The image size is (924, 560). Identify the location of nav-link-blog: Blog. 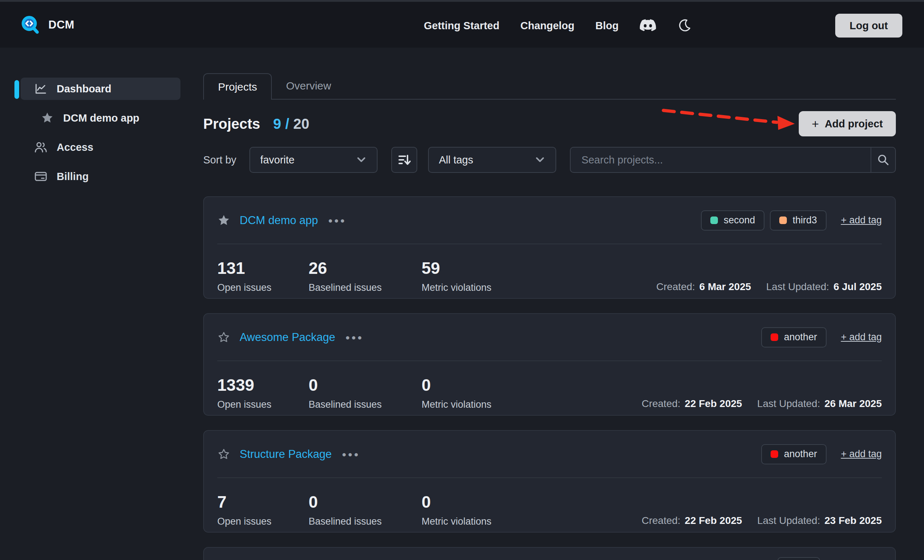
(607, 26).